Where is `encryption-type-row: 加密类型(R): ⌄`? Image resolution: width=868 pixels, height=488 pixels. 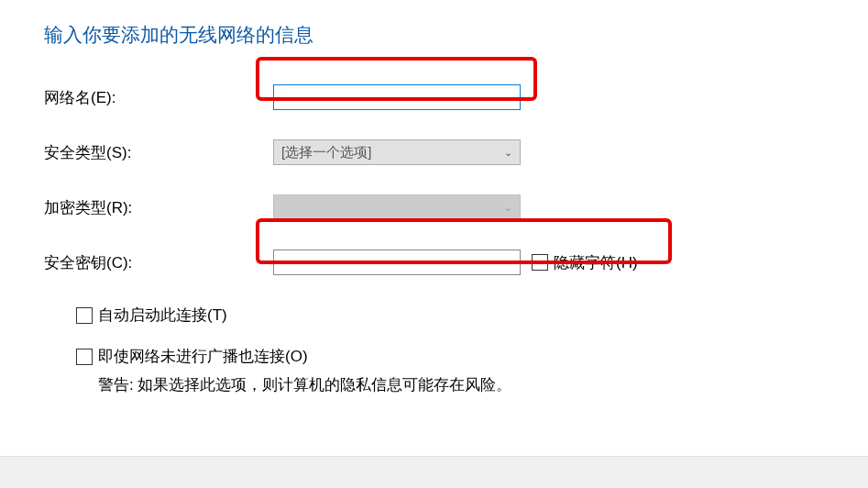 encryption-type-row: 加密类型(R): ⌄ is located at coordinates (434, 207).